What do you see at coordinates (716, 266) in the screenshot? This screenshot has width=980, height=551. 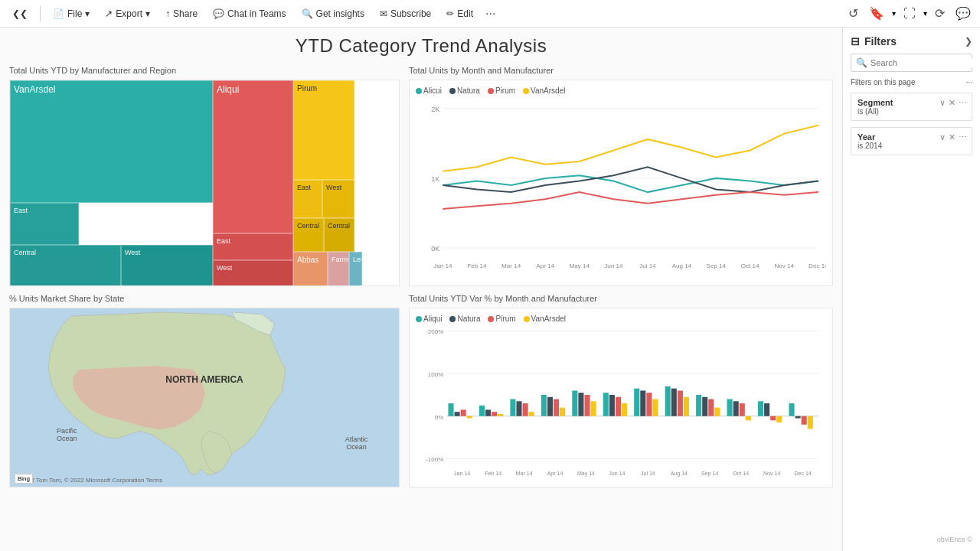 I see `svg-text: Sep 14` at bounding box center [716, 266].